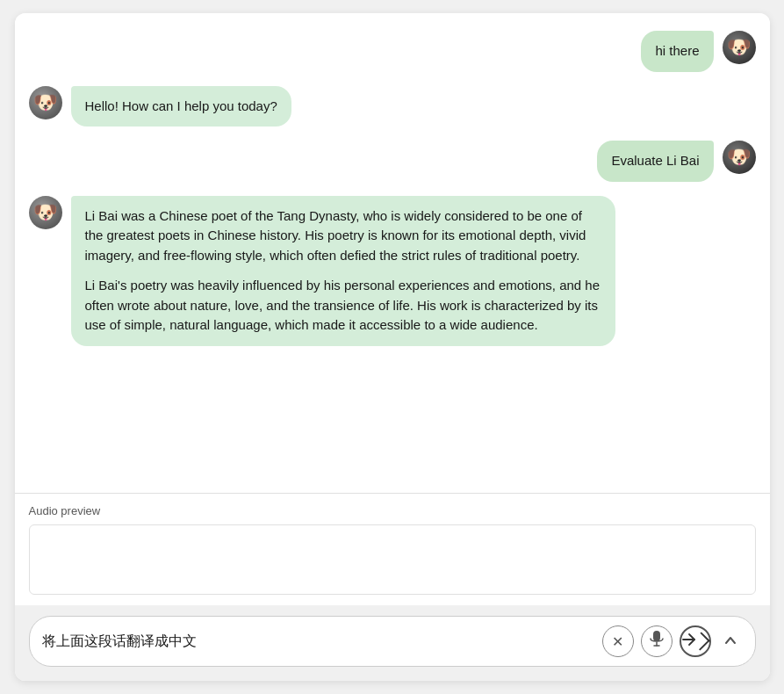 The image size is (784, 694). Describe the element at coordinates (392, 643) in the screenshot. I see `input-area: ✕` at that location.